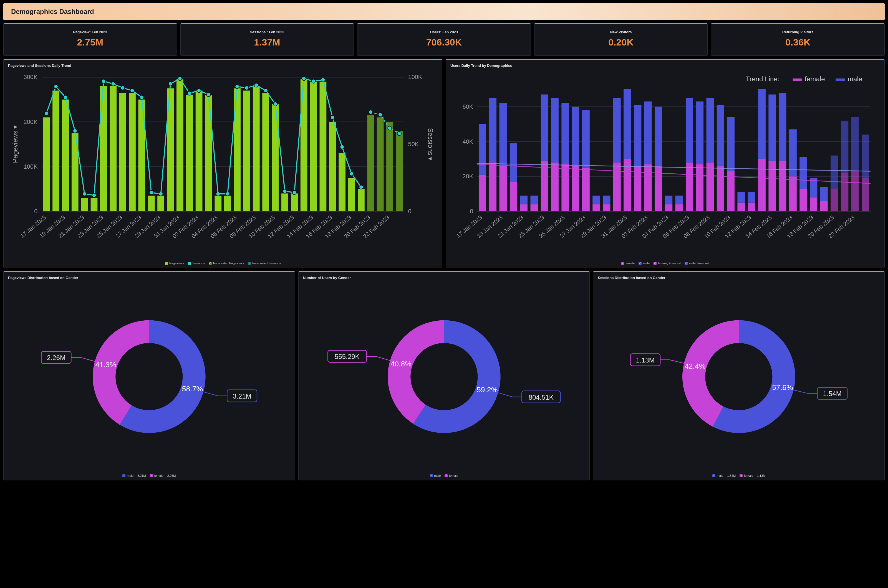 Image resolution: width=888 pixels, height=588 pixels. Describe the element at coordinates (176, 263) in the screenshot. I see `legend-label: Pageviews` at that location.